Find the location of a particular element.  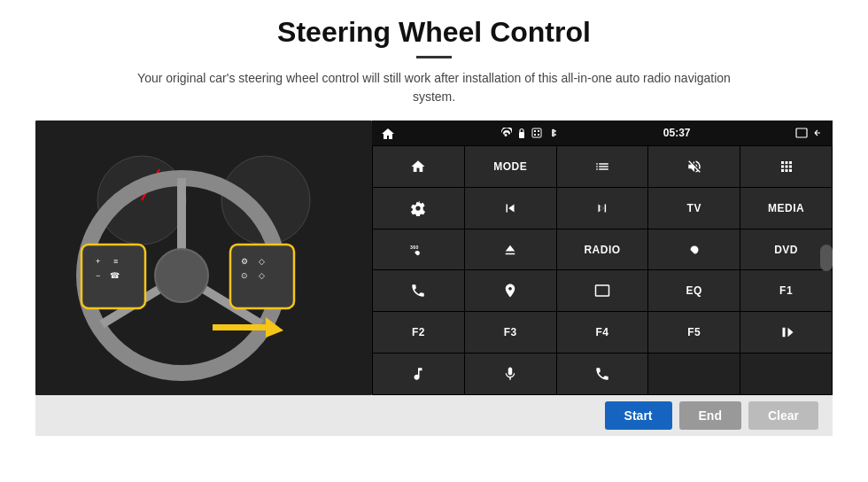

dvd-button: DVD is located at coordinates (787, 250).